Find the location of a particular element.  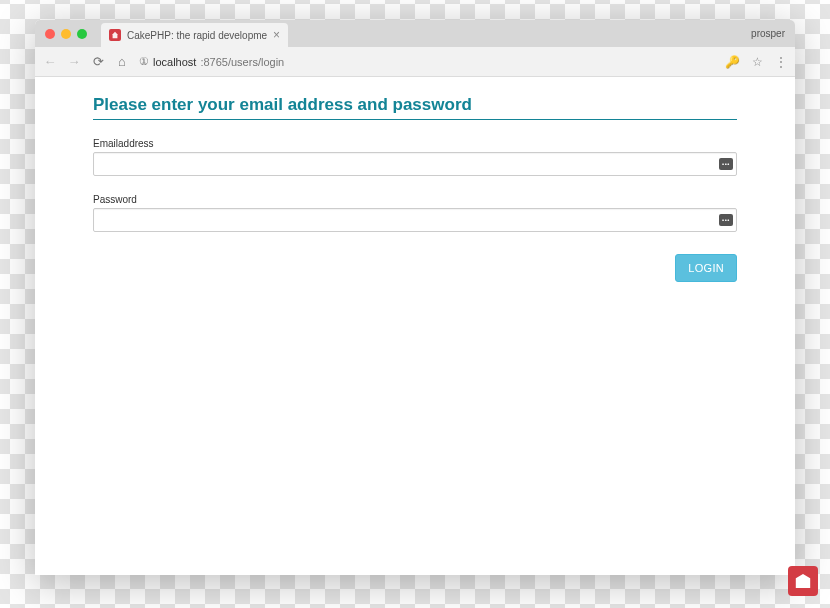

minimize-window-button is located at coordinates (66, 34).